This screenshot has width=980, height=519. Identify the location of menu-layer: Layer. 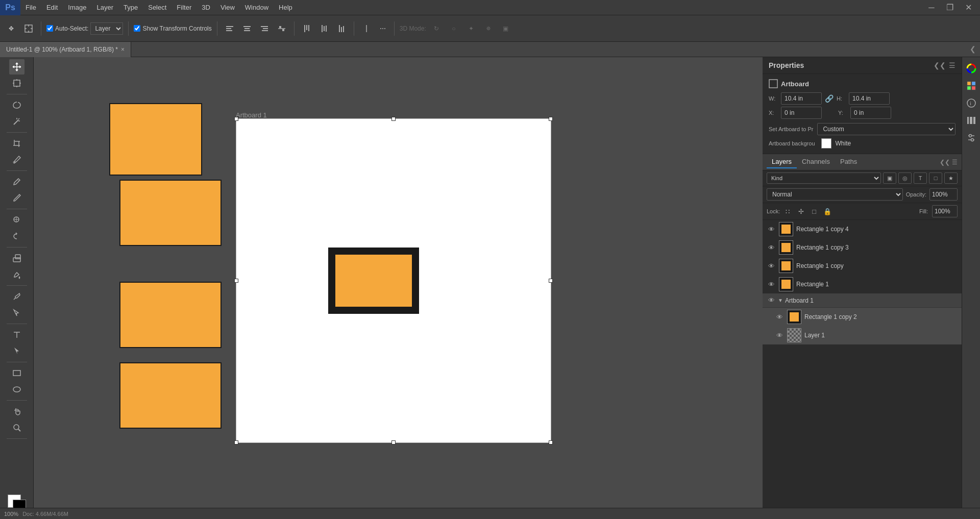
(105, 8).